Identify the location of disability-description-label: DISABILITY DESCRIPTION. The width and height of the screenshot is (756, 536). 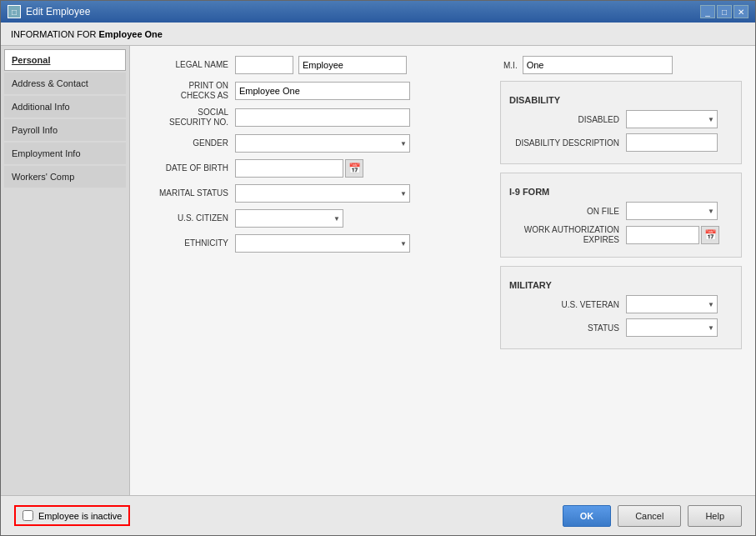
(568, 143).